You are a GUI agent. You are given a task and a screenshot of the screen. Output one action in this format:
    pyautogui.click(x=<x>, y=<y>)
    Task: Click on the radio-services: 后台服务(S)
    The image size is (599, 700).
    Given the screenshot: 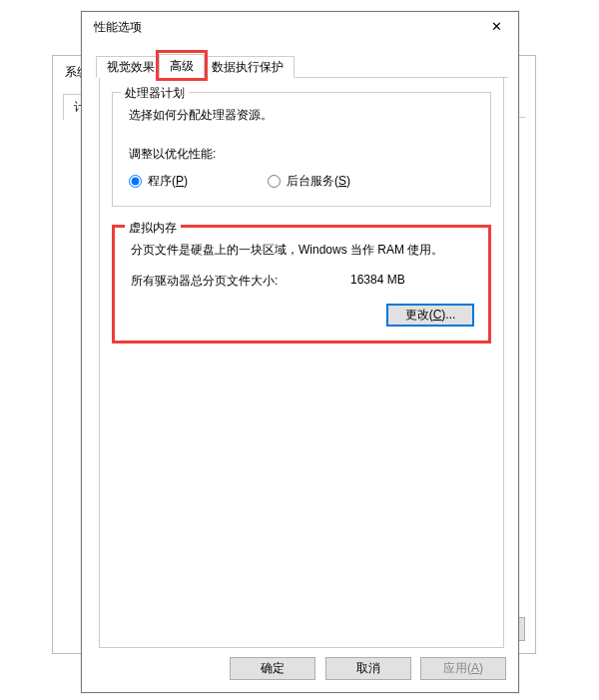 What is the action you would take?
    pyautogui.click(x=309, y=182)
    